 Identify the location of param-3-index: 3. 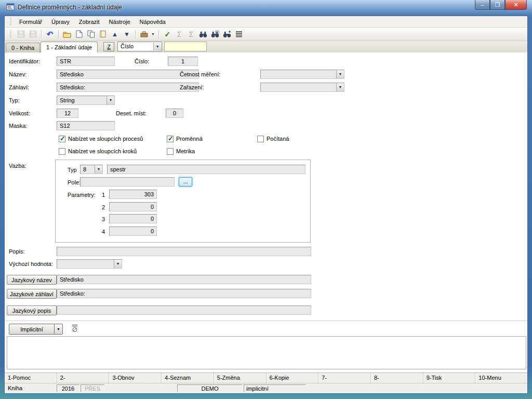
(103, 219).